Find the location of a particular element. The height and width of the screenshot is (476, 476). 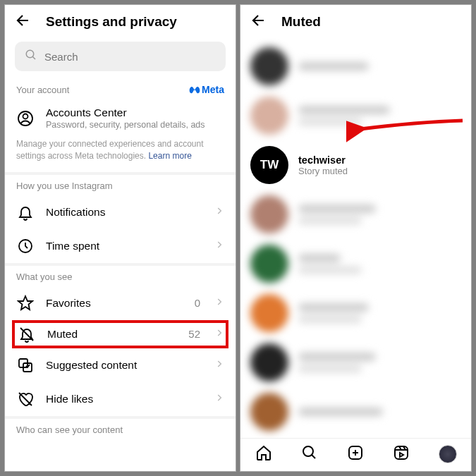

star-icon is located at coordinates (25, 303).